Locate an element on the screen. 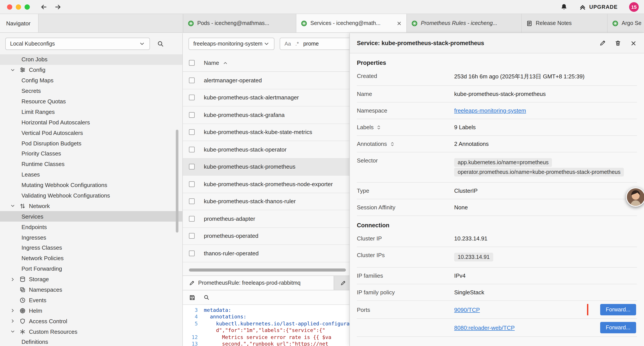 This screenshot has width=644, height=346. delete-button is located at coordinates (618, 43).